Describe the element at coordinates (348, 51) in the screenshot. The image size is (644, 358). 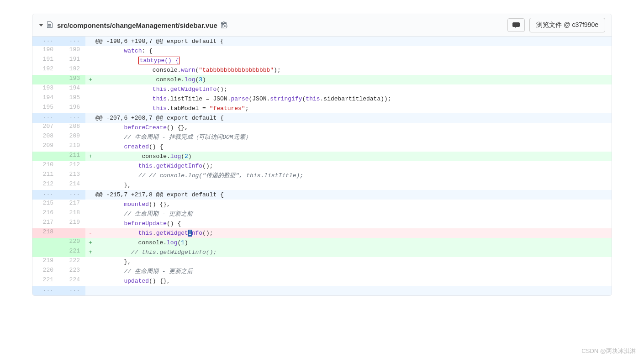
I see `code-line: watch: {` at that location.